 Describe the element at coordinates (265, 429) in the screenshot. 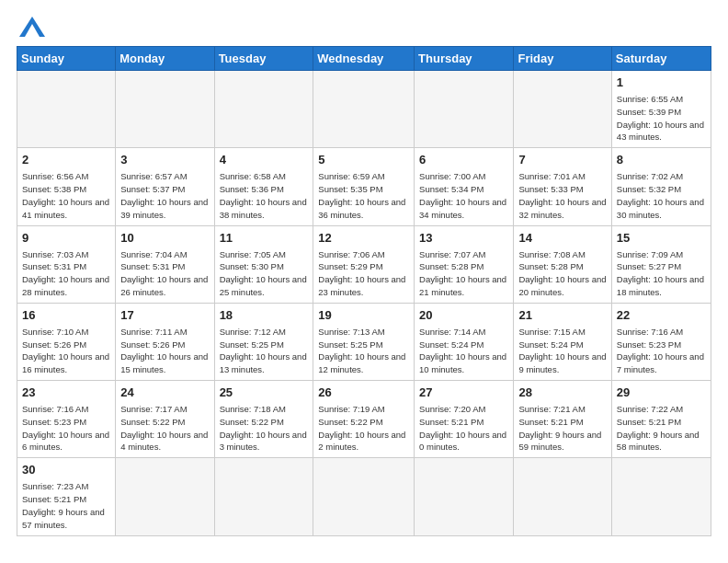

I see `day-info: Sunrise: 7:18 AM Sunset: 5:22 PM Dayligh…` at that location.